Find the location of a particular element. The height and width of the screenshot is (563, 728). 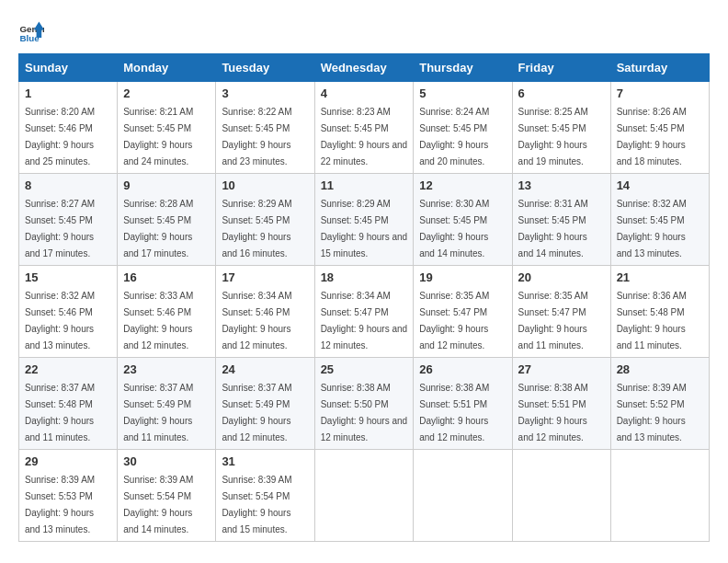

calendar-day-19: 19 Sunrise: 8:35 AMSunset: 5:47 PMDaylig… is located at coordinates (463, 312).